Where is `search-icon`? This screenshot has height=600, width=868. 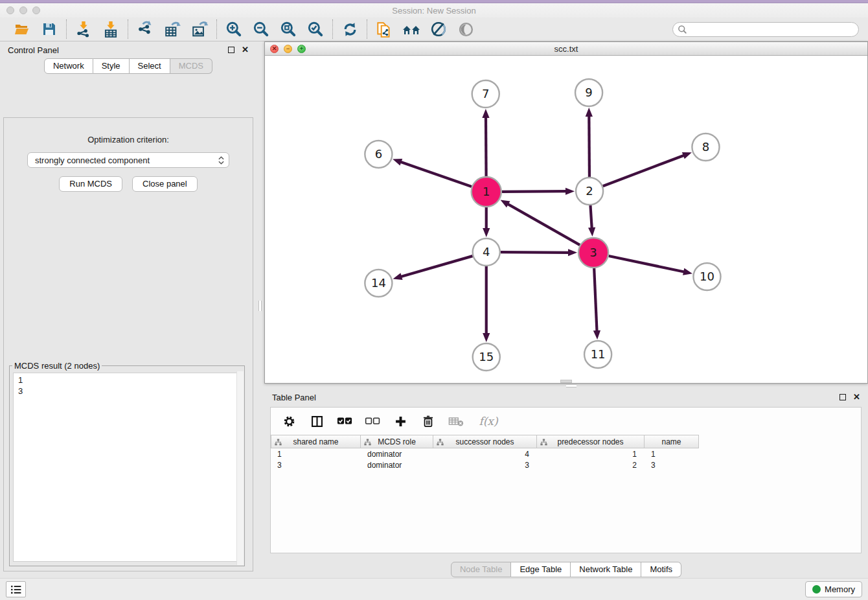
search-icon is located at coordinates (683, 30).